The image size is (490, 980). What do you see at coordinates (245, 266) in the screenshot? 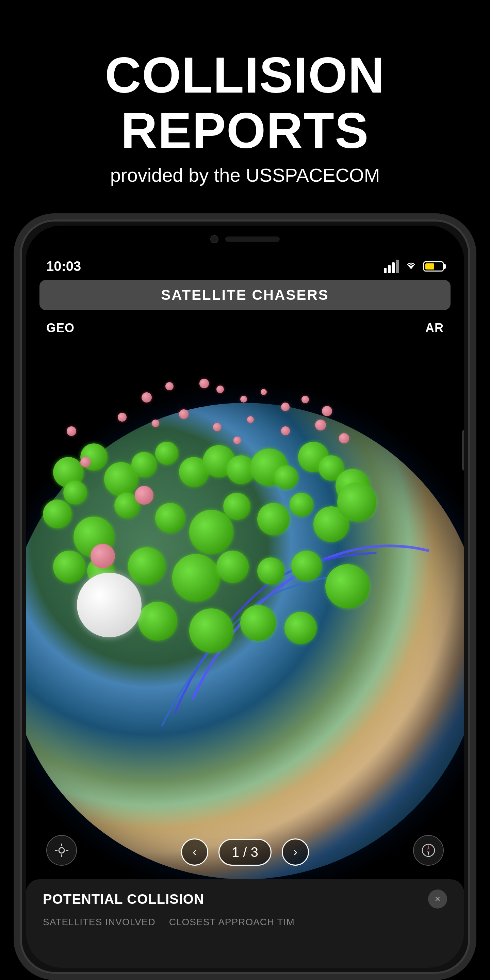
I see `status-bar: 10:03` at bounding box center [245, 266].